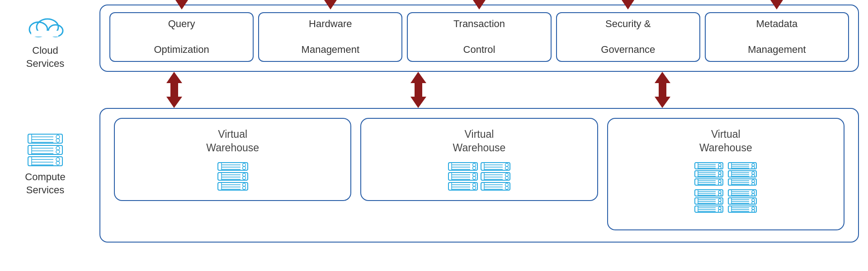 This screenshot has height=271, width=868. What do you see at coordinates (182, 37) in the screenshot?
I see `query-optimization-box: Query Optimization` at bounding box center [182, 37].